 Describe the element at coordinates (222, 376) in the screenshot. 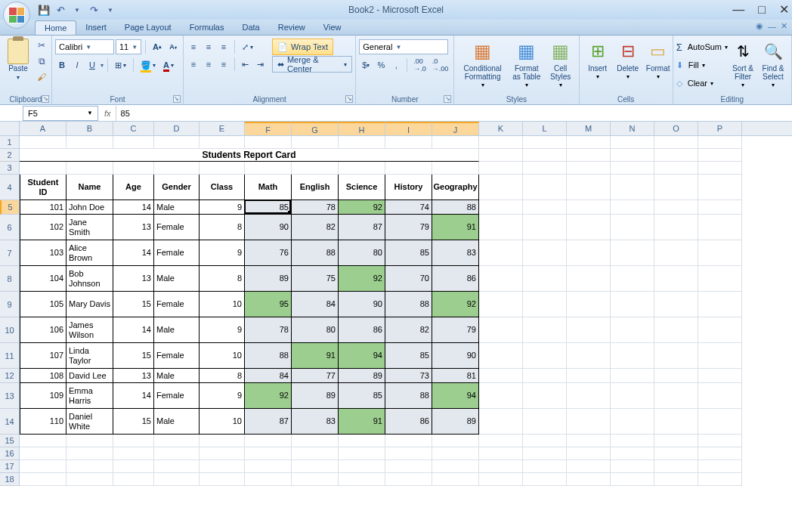

I see `cell-E12: 8` at that location.